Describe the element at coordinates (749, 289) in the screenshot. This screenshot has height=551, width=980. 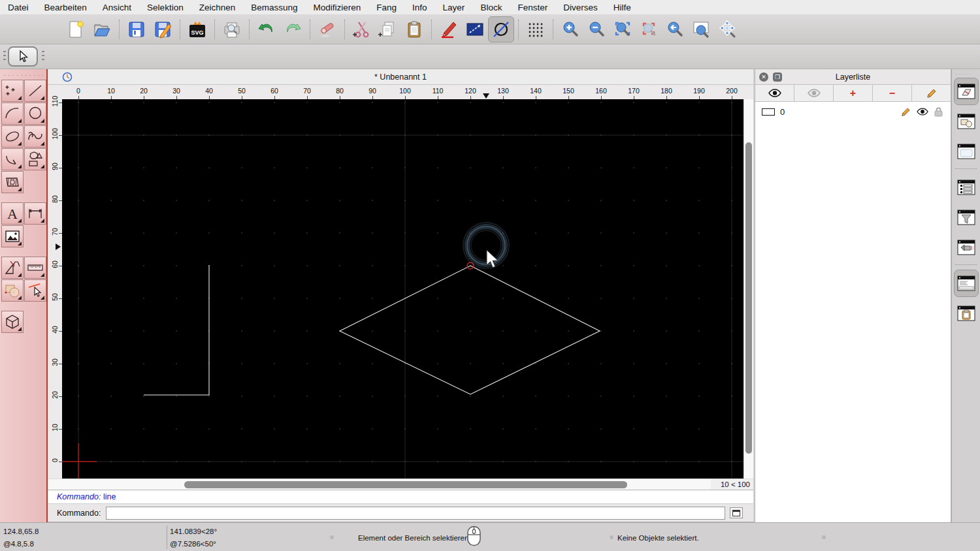
I see `vertical-scrollbar` at that location.